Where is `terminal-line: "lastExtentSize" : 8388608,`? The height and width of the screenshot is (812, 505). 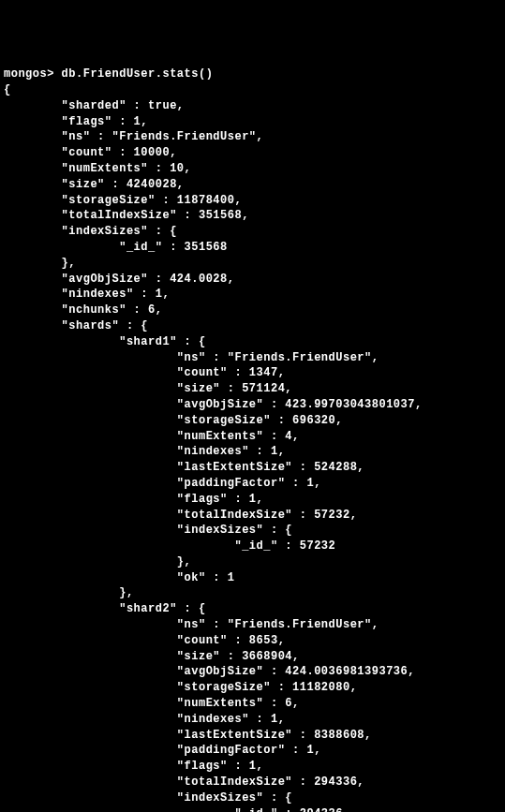 terminal-line: "lastExtentSize" : 8388608, is located at coordinates (187, 735).